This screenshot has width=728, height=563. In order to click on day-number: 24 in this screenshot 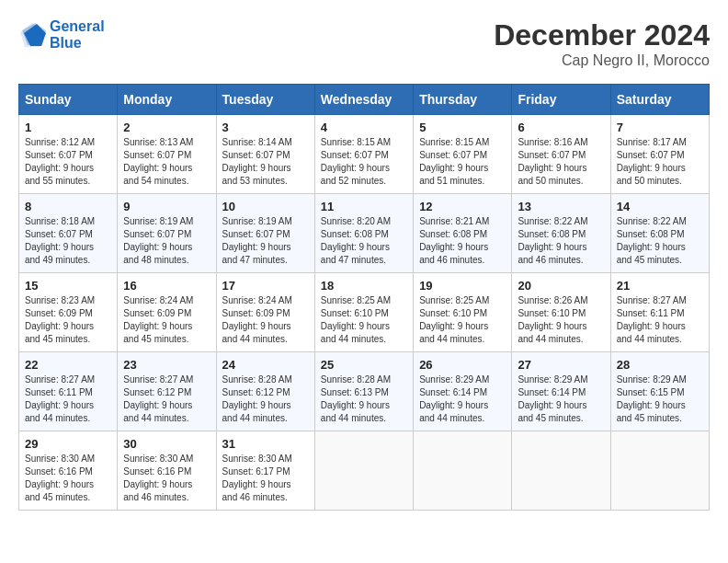, I will do `click(266, 364)`.